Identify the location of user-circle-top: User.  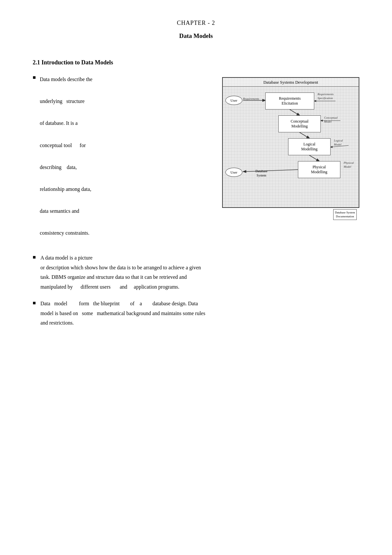
(234, 100).